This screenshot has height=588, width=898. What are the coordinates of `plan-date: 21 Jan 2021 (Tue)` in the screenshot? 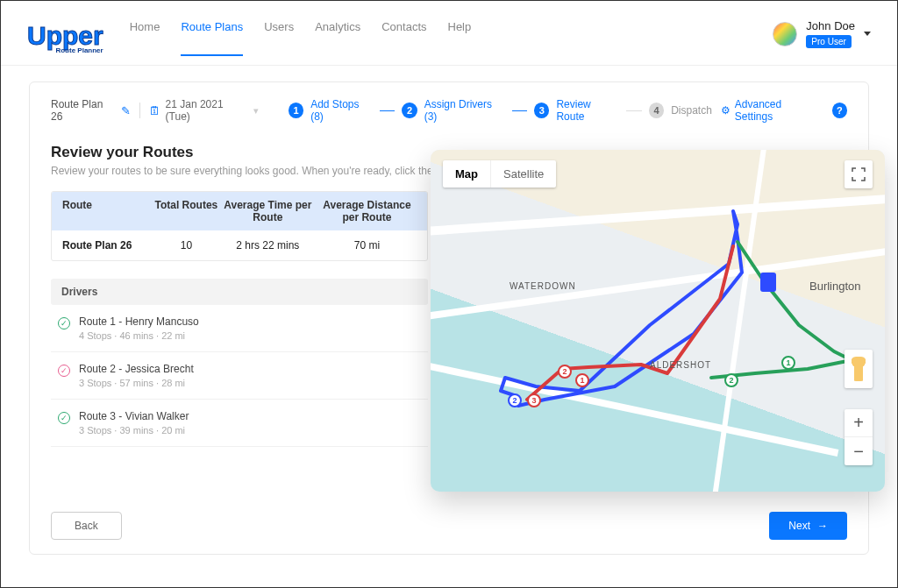 It's located at (207, 110).